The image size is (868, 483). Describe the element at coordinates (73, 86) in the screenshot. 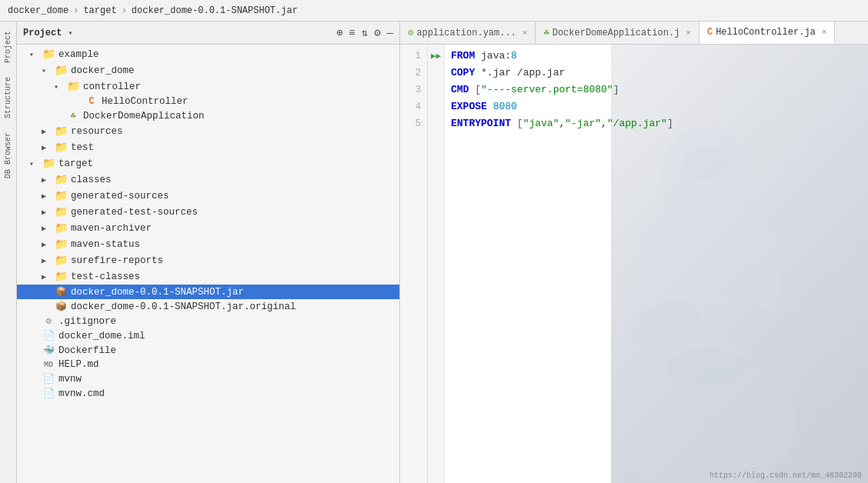

I see `folder-icon-controller: 📁` at that location.